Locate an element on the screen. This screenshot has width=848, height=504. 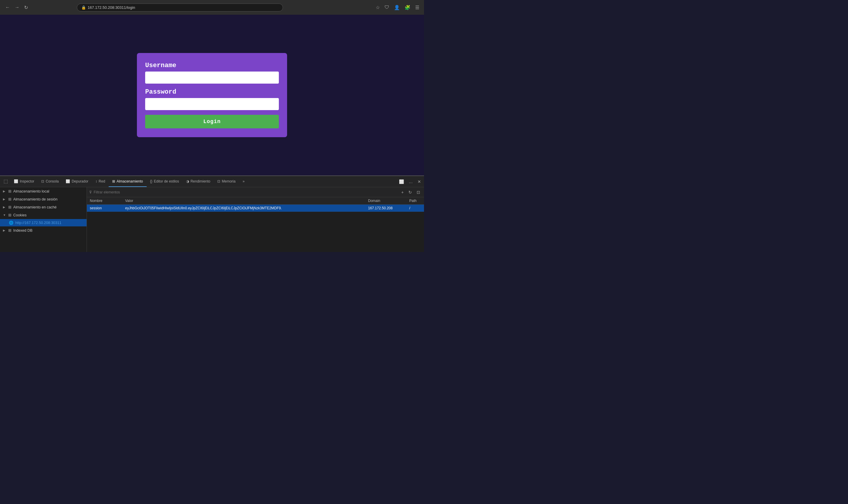
tab-network: ↕ Red is located at coordinates (101, 181).